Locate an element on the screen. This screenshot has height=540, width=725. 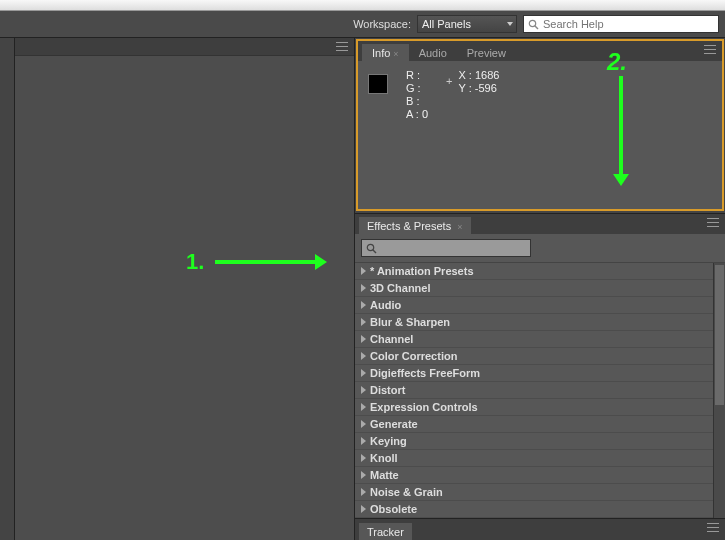
workspace-selected-value: All Panels is located at coordinates (446, 24).